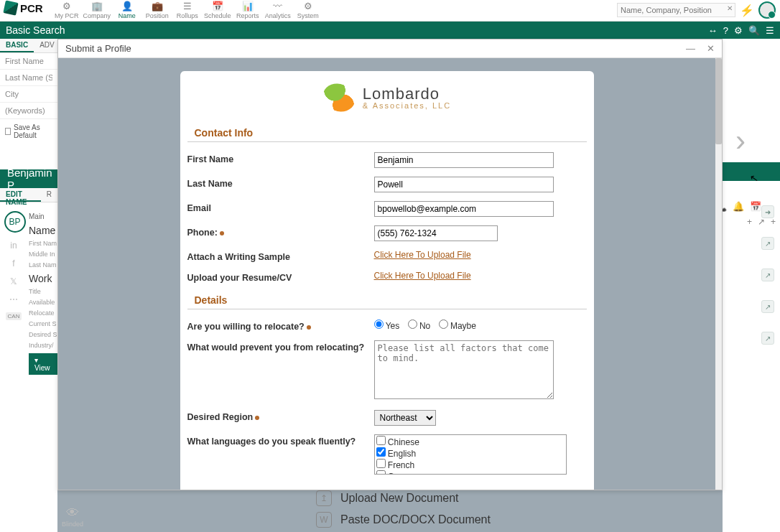 This screenshot has height=532, width=780. What do you see at coordinates (43, 230) in the screenshot?
I see `section-name: Name` at bounding box center [43, 230].